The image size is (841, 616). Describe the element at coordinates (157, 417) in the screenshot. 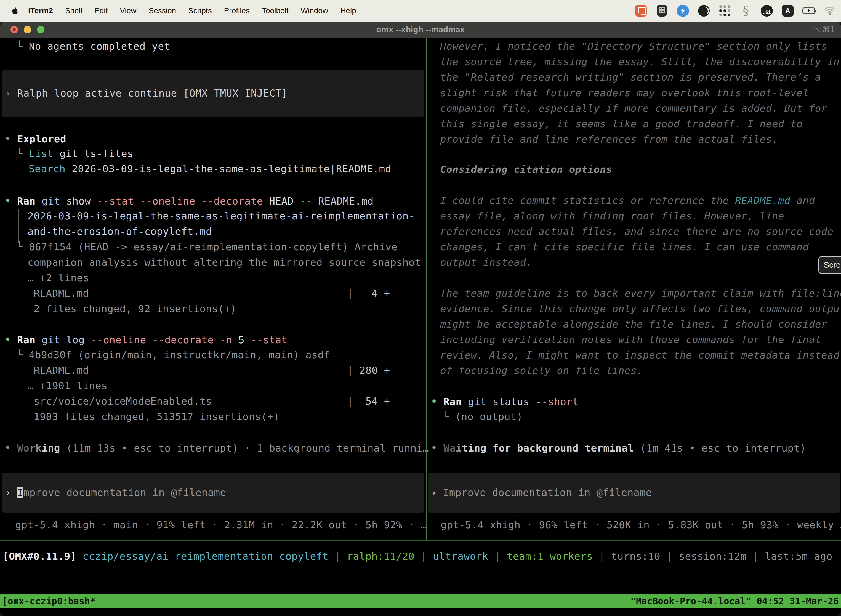

I see `git-log-summary-line: 1903 files changed, 513517 insertions(+)` at that location.